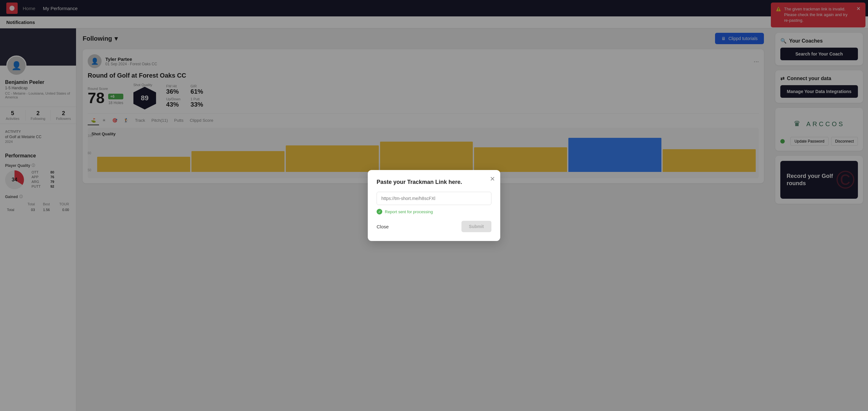 The width and height of the screenshot is (868, 411). I want to click on modal-title: Paste your Trackman Link here., so click(434, 182).